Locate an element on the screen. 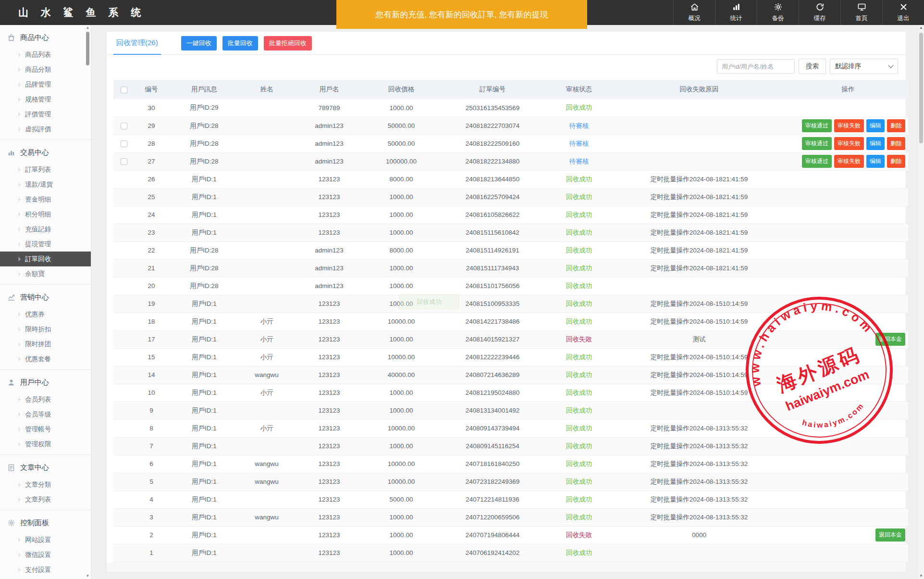 The width and height of the screenshot is (924, 579). topnav-item-5: 首頁 is located at coordinates (861, 13).